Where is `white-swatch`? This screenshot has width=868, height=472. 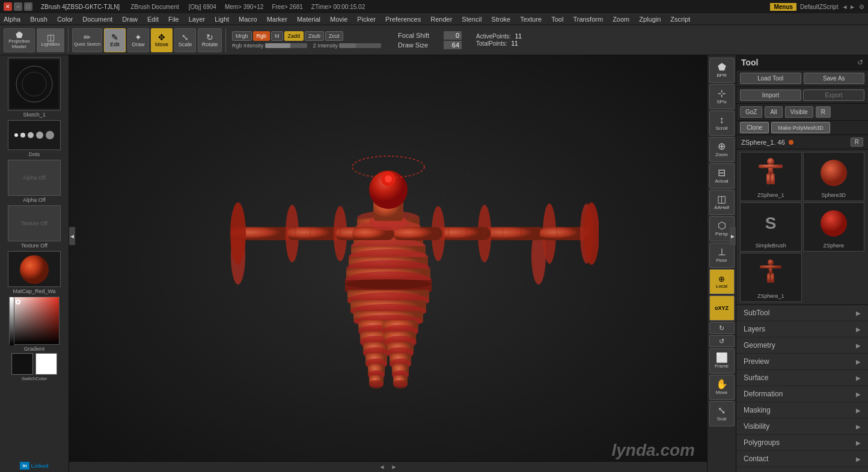 white-swatch is located at coordinates (46, 364).